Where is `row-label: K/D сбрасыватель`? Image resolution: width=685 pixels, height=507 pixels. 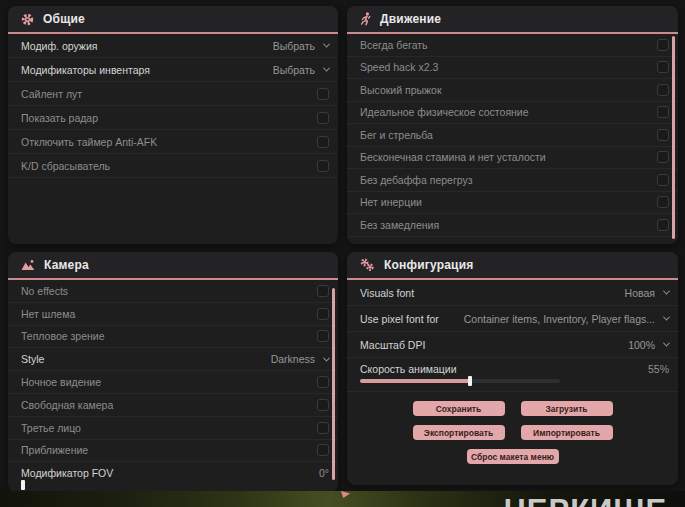
row-label: K/D сбрасыватель is located at coordinates (66, 166).